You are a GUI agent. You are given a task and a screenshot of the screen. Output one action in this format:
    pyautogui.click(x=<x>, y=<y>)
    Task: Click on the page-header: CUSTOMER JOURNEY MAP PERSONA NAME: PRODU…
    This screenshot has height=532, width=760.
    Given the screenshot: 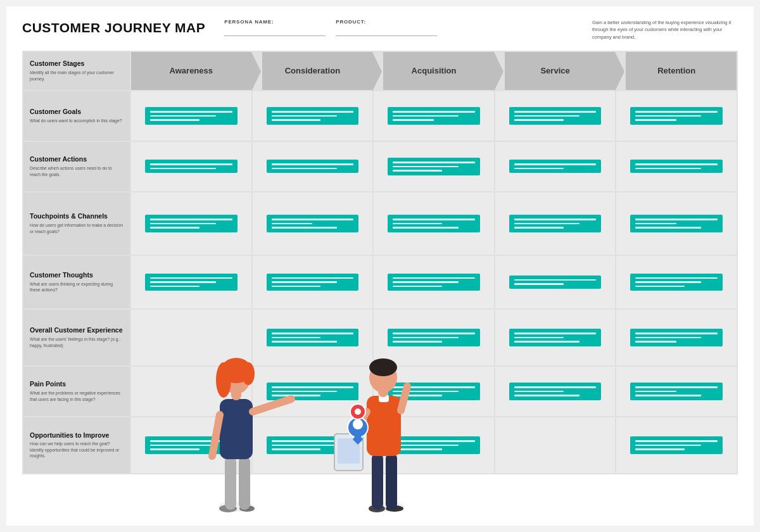 What is the action you would take?
    pyautogui.click(x=380, y=30)
    